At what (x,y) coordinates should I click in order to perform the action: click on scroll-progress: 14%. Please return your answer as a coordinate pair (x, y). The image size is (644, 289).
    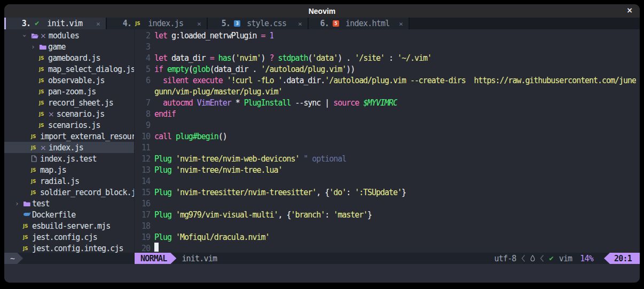
    Looking at the image, I should click on (586, 259).